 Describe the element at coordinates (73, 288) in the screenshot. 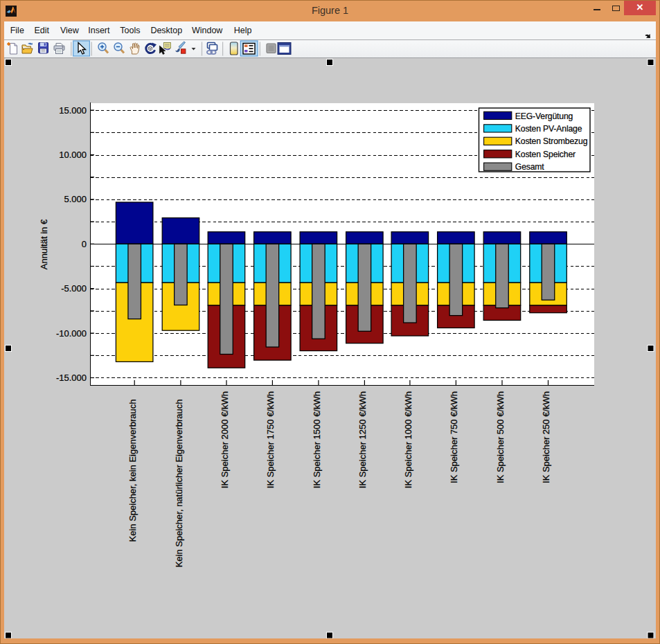

I see `svg-text: -5.000` at that location.